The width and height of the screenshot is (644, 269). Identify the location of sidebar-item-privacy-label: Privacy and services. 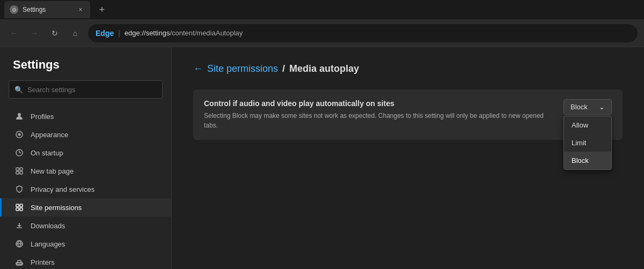
(62, 190).